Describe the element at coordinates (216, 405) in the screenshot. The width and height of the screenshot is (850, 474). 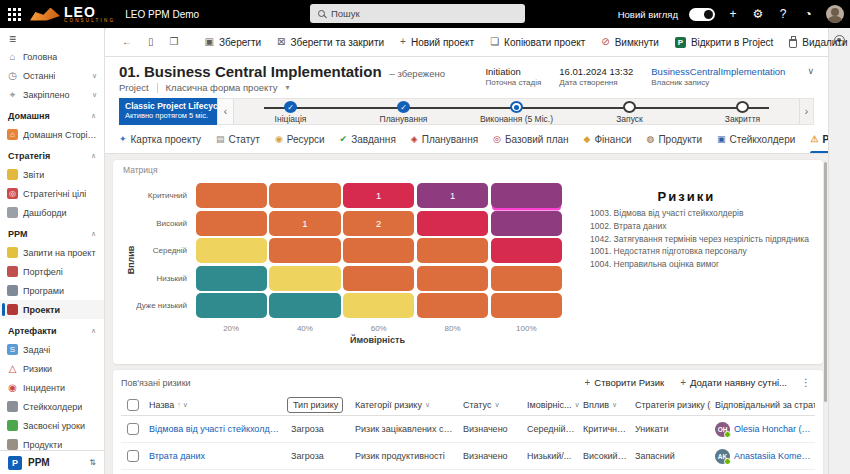
I see `column-header-0: Назва↑ ∨` at that location.